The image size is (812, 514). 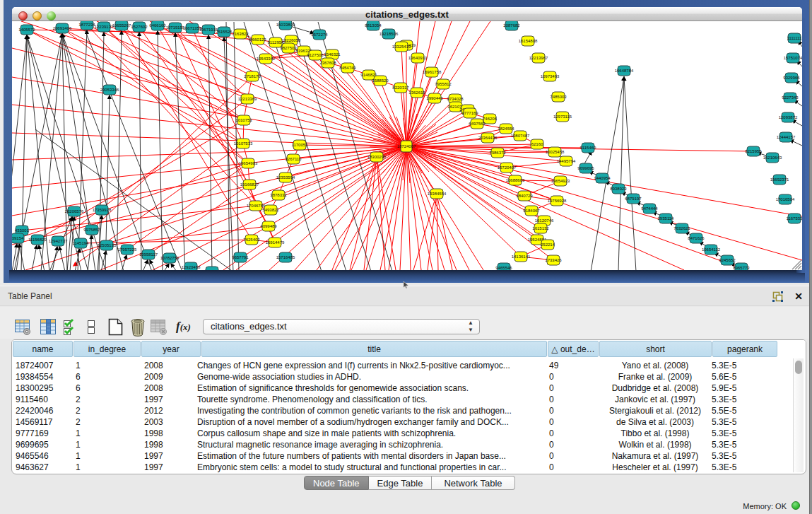 I want to click on svg-text: 10782759, so click(x=170, y=258).